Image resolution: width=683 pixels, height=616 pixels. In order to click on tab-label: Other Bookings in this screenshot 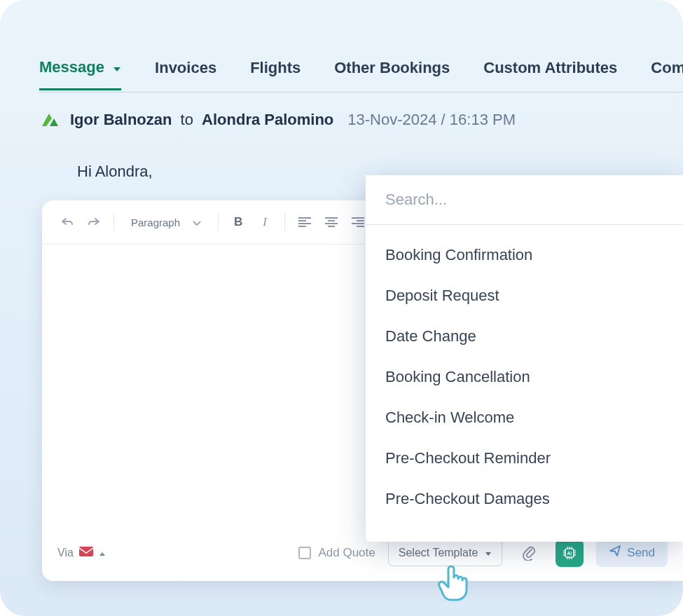, I will do `click(392, 67)`.